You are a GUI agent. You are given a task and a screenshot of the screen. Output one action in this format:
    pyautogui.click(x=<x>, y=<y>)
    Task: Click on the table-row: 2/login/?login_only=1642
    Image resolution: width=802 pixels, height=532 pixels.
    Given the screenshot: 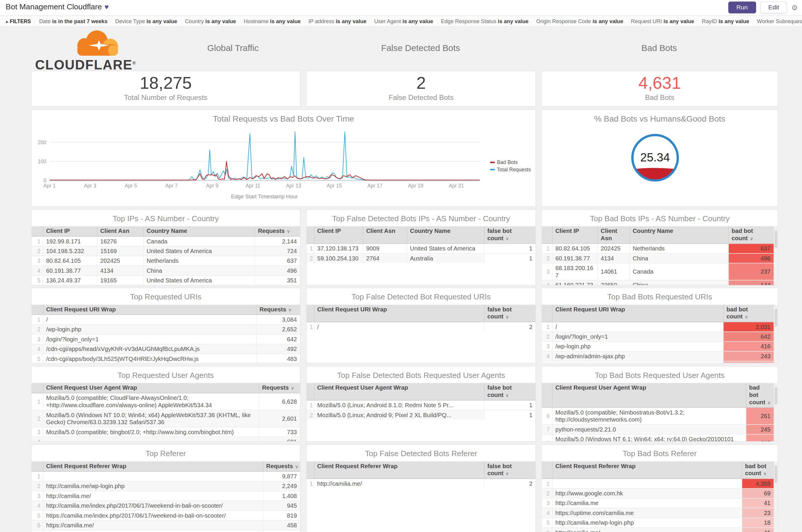 What is the action you would take?
    pyautogui.click(x=657, y=337)
    